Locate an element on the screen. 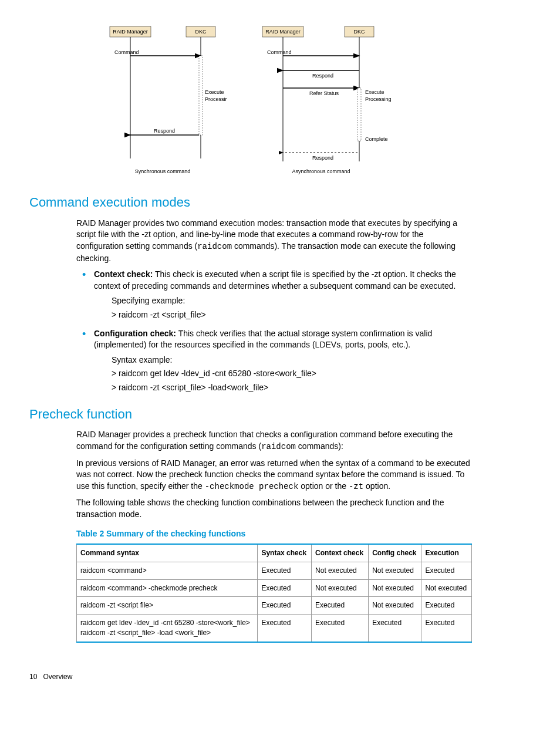  sub-line: > raidcom get ldev -ldev_id -cnt 65280 -… is located at coordinates (292, 374).